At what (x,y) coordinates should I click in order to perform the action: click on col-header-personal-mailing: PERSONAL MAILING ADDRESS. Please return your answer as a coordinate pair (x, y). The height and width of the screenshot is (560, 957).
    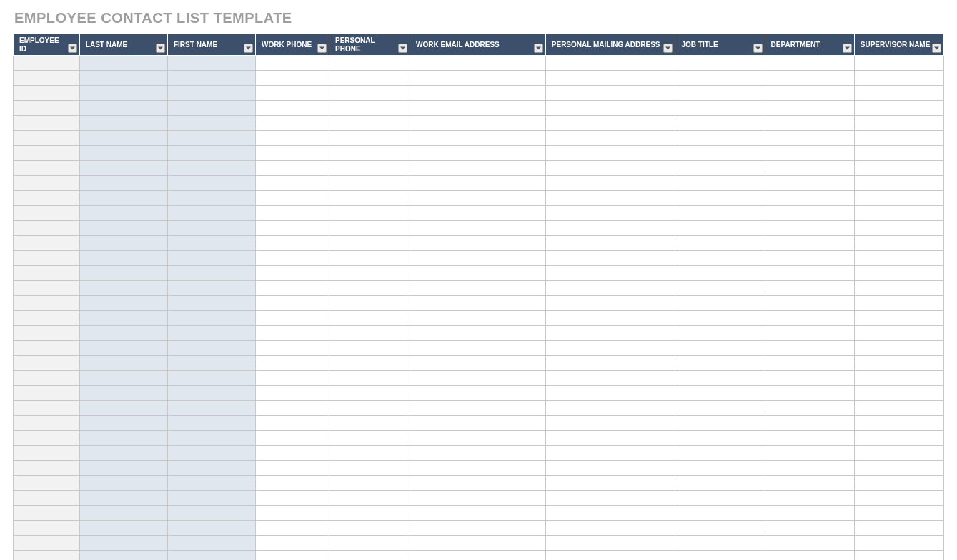
    Looking at the image, I should click on (610, 45).